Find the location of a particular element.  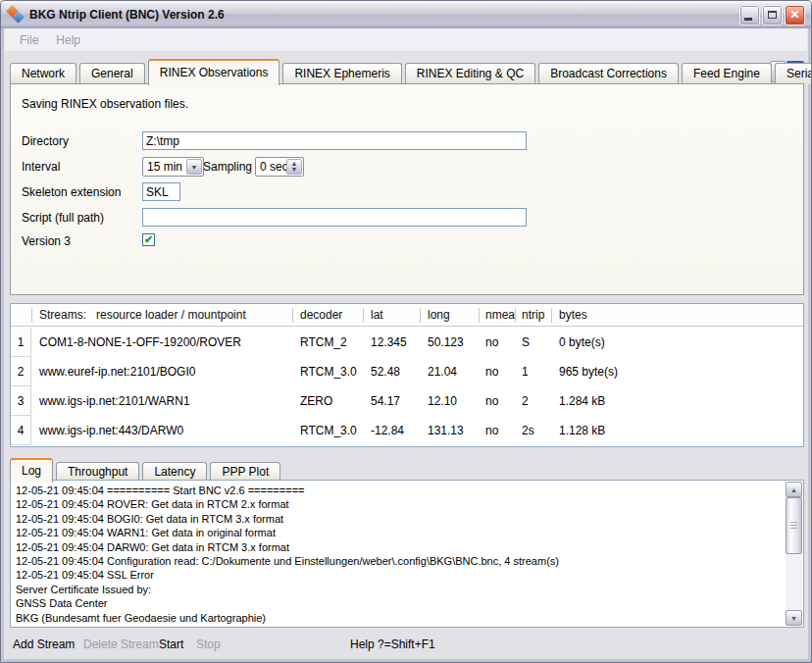

col-lat: lat is located at coordinates (377, 315).